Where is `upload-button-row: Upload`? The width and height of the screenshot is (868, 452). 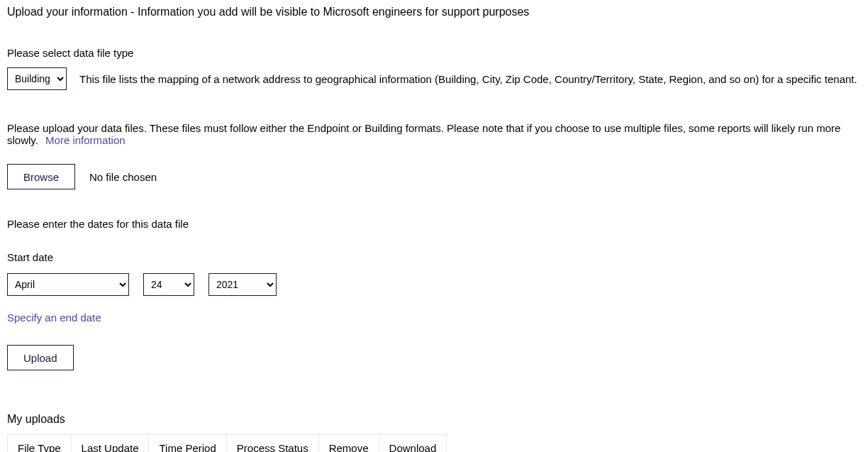
upload-button-row: Upload is located at coordinates (434, 358).